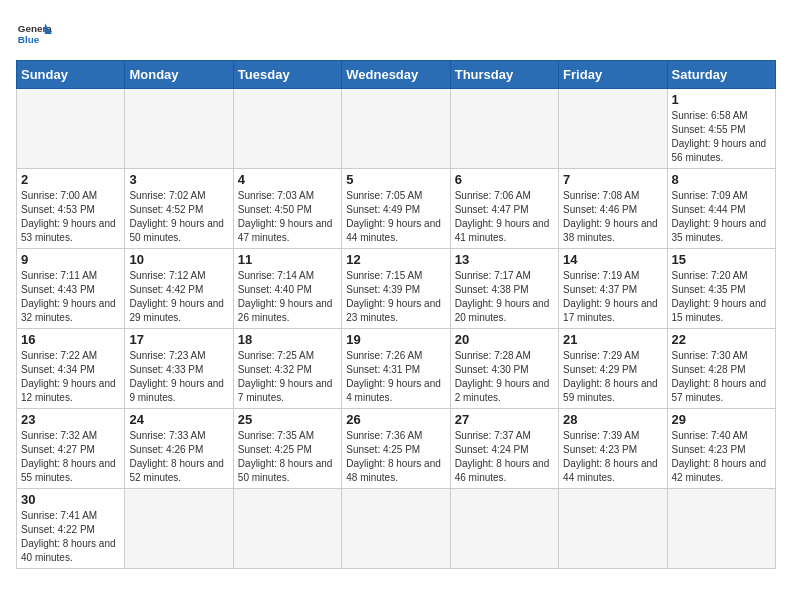 Image resolution: width=792 pixels, height=612 pixels. I want to click on day-info: Sunrise: 6:58 AM Sunset: 4:55 PM Dayligh…, so click(722, 137).